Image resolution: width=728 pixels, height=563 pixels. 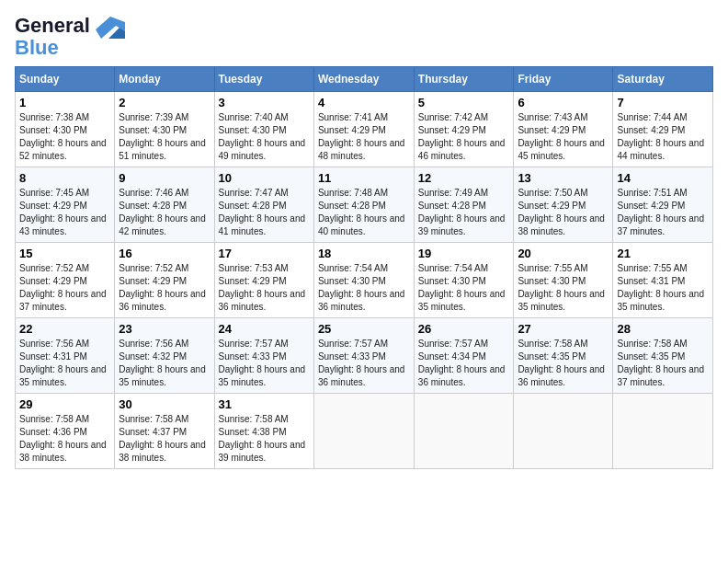 I want to click on calendar-cell: 26 Sunrise: 7:57 AM Sunset: 4:34 PM Dayl…, so click(x=463, y=356).